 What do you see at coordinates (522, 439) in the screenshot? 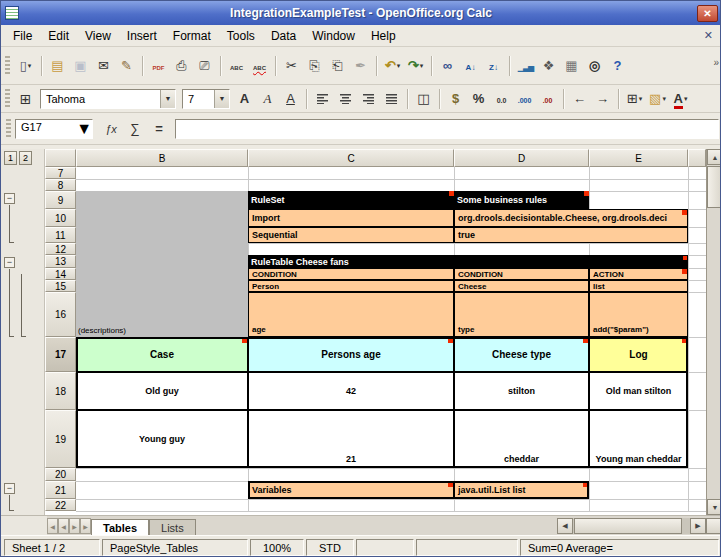
I see `cell-D19: cheddar` at bounding box center [522, 439].